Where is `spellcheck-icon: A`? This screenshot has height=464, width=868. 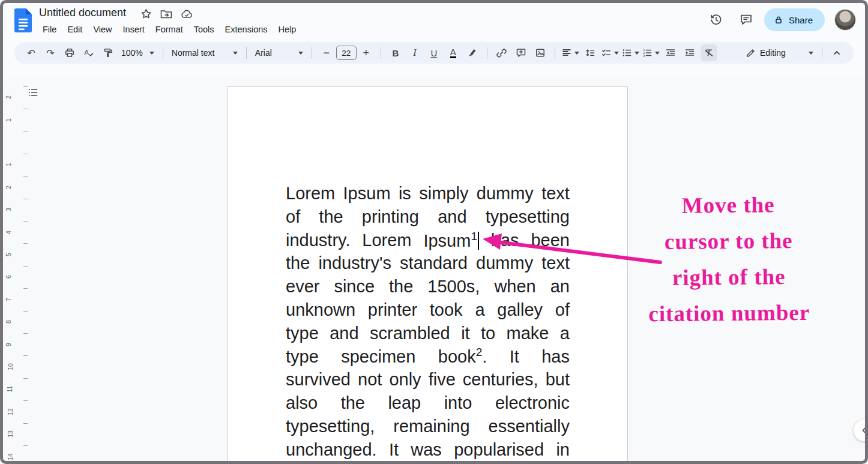 spellcheck-icon: A is located at coordinates (89, 53).